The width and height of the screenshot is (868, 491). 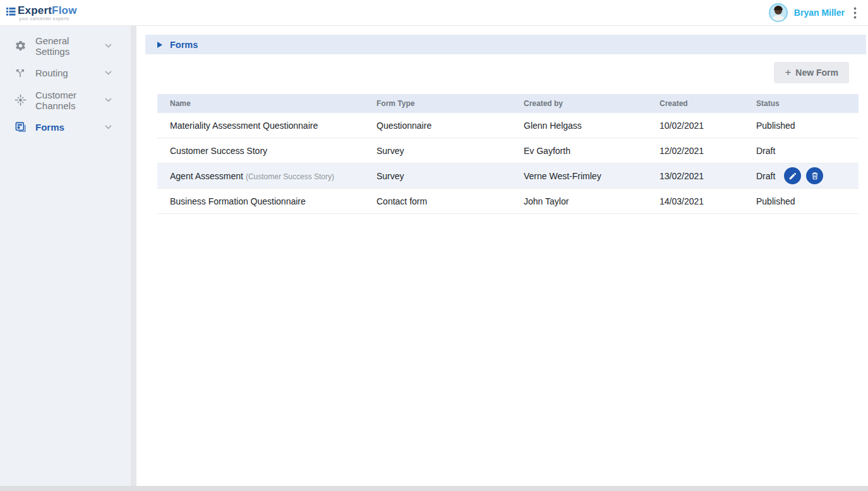 What do you see at coordinates (695, 104) in the screenshot?
I see `column-header-created: Created` at bounding box center [695, 104].